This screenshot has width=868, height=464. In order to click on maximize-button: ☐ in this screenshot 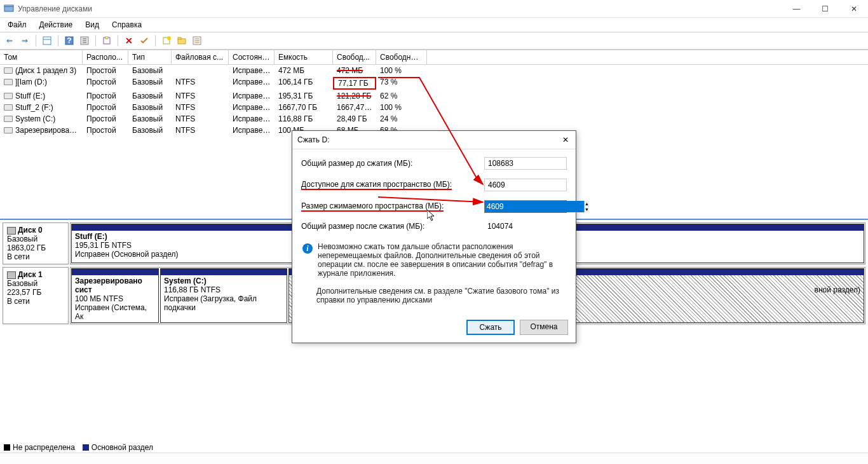, I will do `click(825, 9)`.